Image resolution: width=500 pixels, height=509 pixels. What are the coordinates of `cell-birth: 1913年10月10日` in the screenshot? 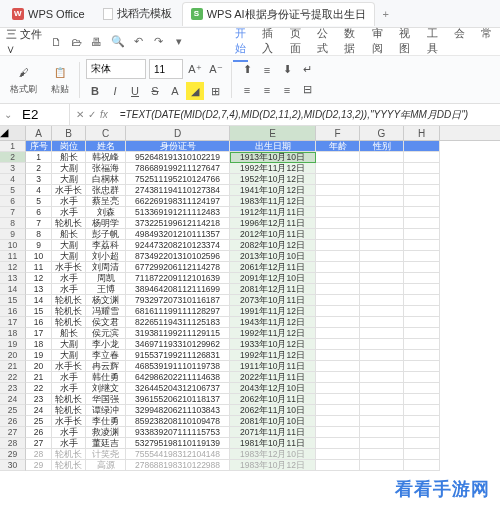 It's located at (273, 158).